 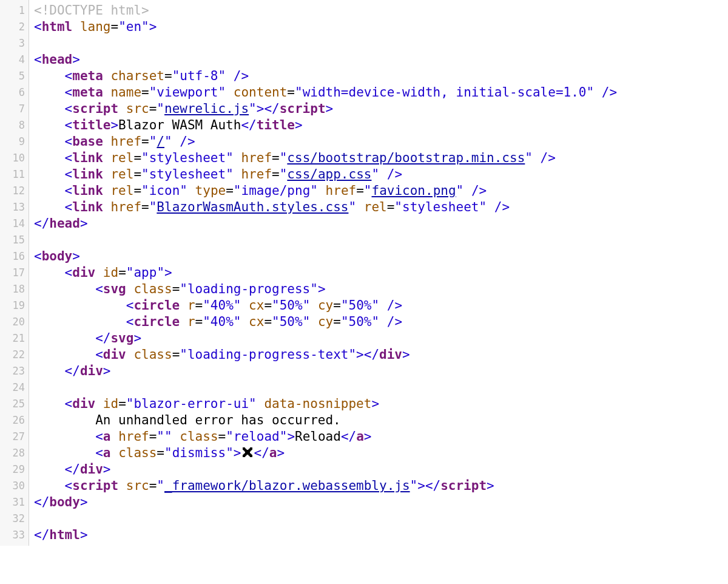 I want to click on code-line: <link rel="icon" type="image/png" href="…, so click(x=379, y=191).